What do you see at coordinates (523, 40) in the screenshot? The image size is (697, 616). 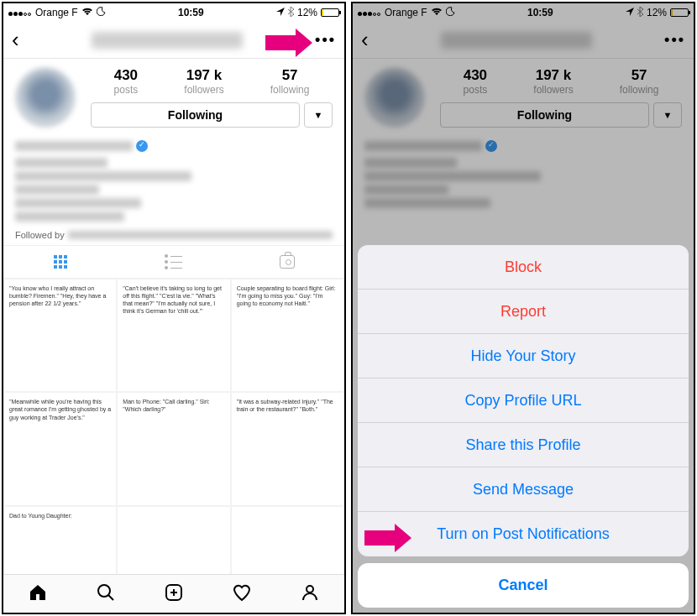 I see `nav-bar: ‹ •••` at bounding box center [523, 40].